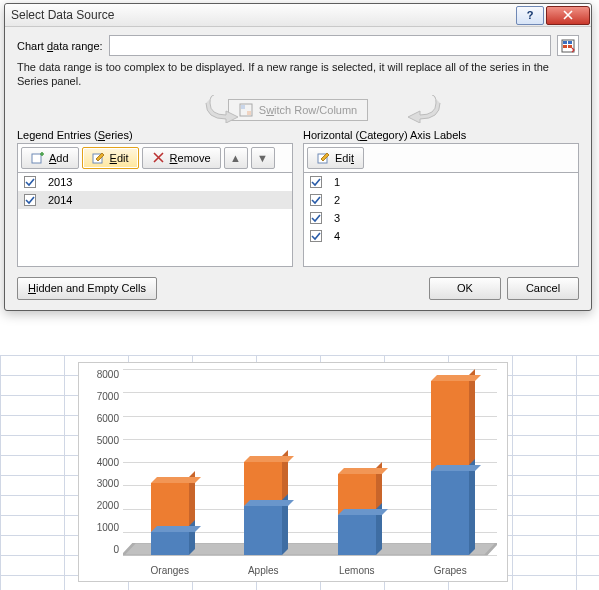  What do you see at coordinates (108, 396) in the screenshot?
I see `y-tick-label: 7000` at bounding box center [108, 396].